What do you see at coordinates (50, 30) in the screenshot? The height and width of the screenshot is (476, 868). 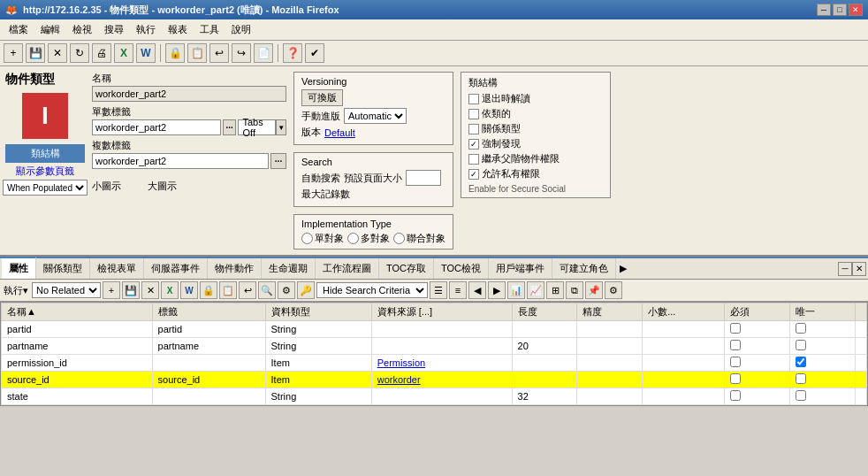 I see `menu-edit: 編輯` at bounding box center [50, 30].